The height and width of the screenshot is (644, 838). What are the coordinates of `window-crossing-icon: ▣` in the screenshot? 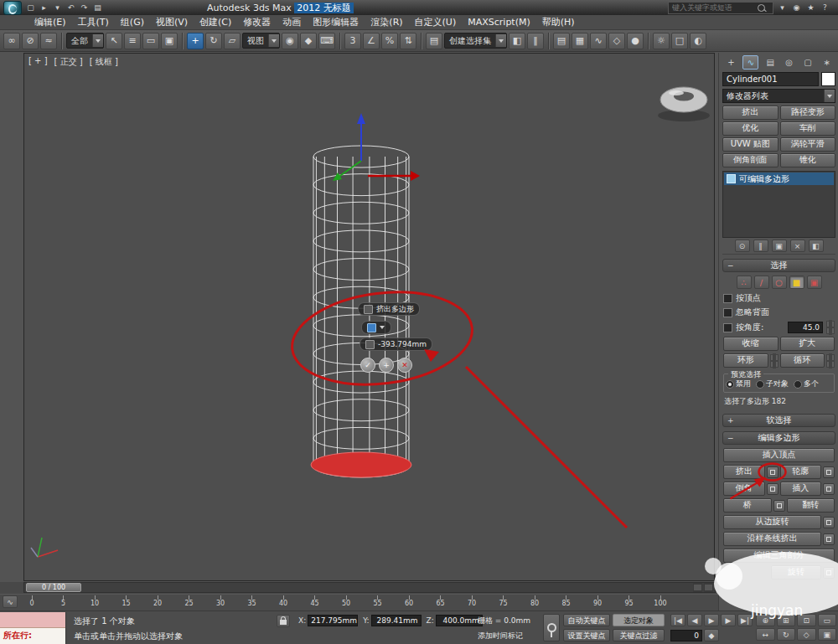 It's located at (169, 41).